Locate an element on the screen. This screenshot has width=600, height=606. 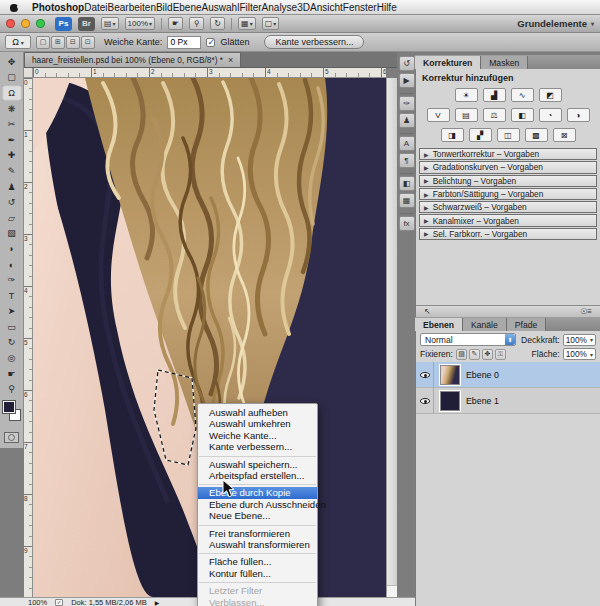
history-panel-icon: ↺ is located at coordinates (407, 64).